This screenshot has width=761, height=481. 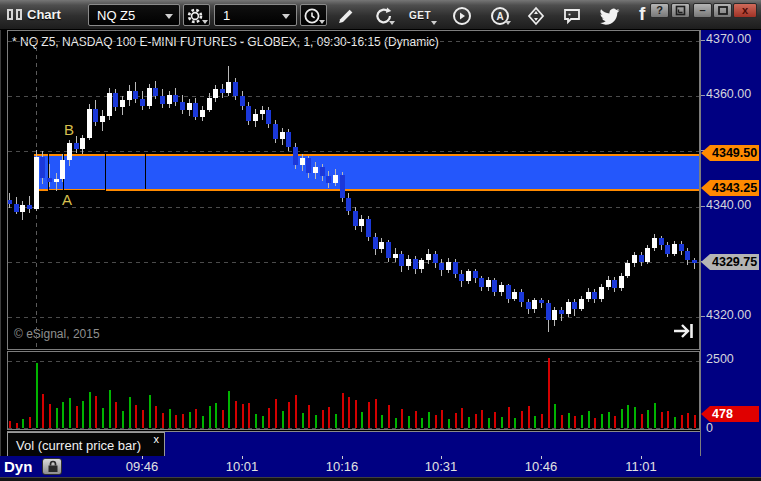 What do you see at coordinates (660, 10) in the screenshot?
I see `help-button: ?` at bounding box center [660, 10].